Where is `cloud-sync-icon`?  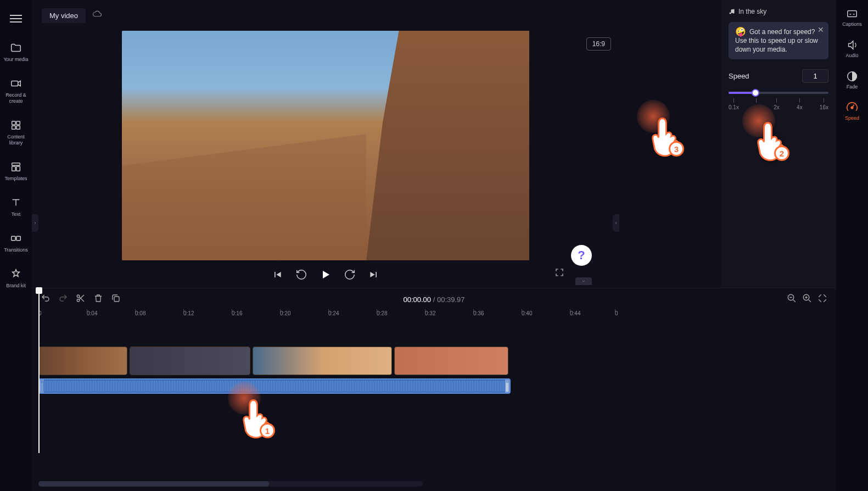
cloud-sync-icon is located at coordinates (97, 15).